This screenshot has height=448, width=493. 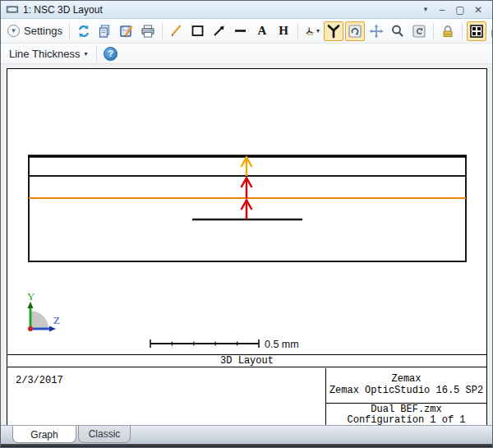 What do you see at coordinates (13, 31) in the screenshot?
I see `chevron-down-icon: ▼` at bounding box center [13, 31].